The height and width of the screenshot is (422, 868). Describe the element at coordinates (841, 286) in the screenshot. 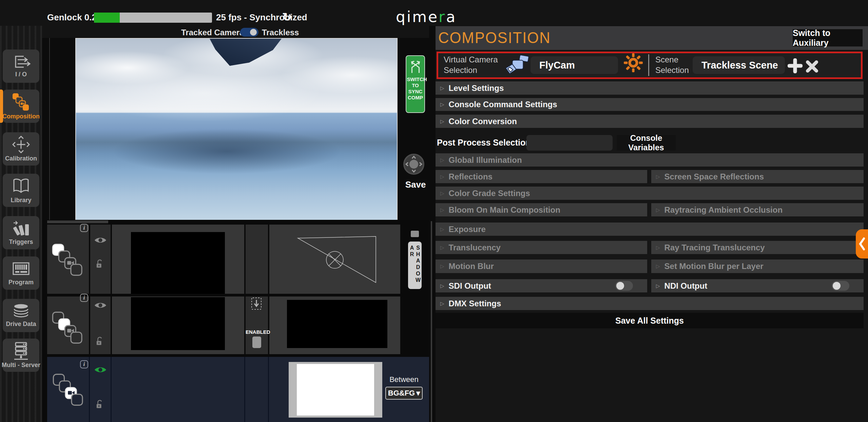

I see `ndi-output-toggle` at that location.